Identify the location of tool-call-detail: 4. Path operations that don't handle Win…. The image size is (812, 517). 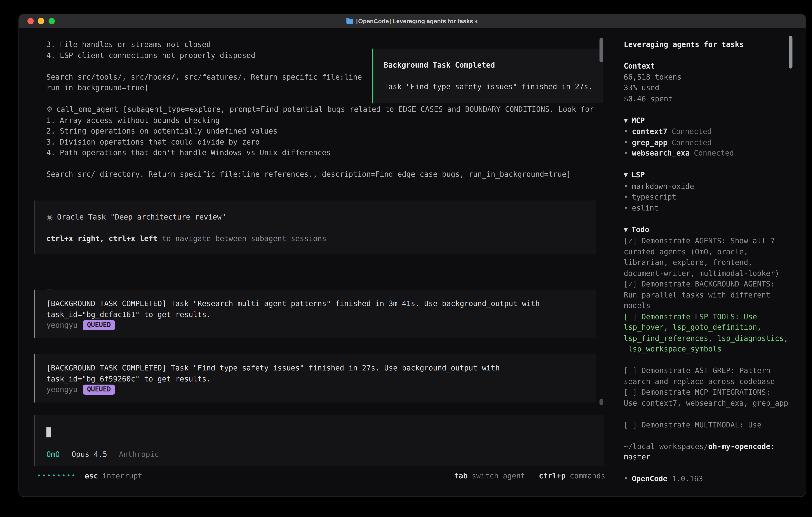
(326, 153).